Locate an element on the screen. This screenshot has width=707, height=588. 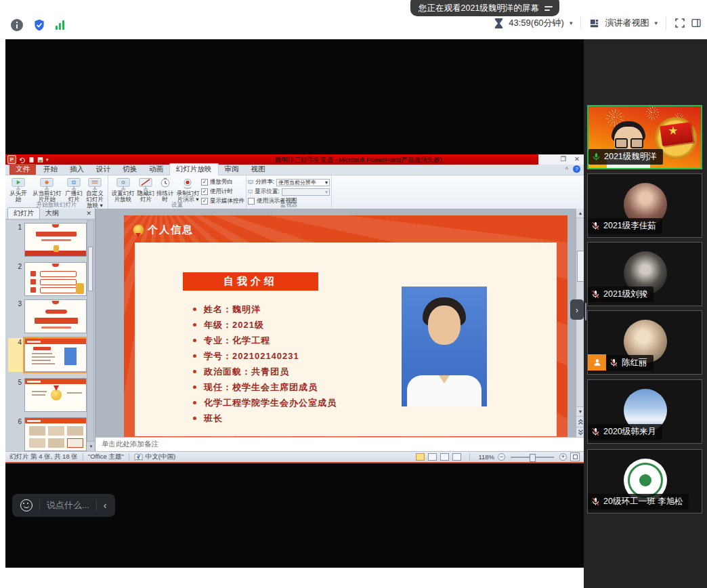
zoom-slider-thumb is located at coordinates (532, 458).